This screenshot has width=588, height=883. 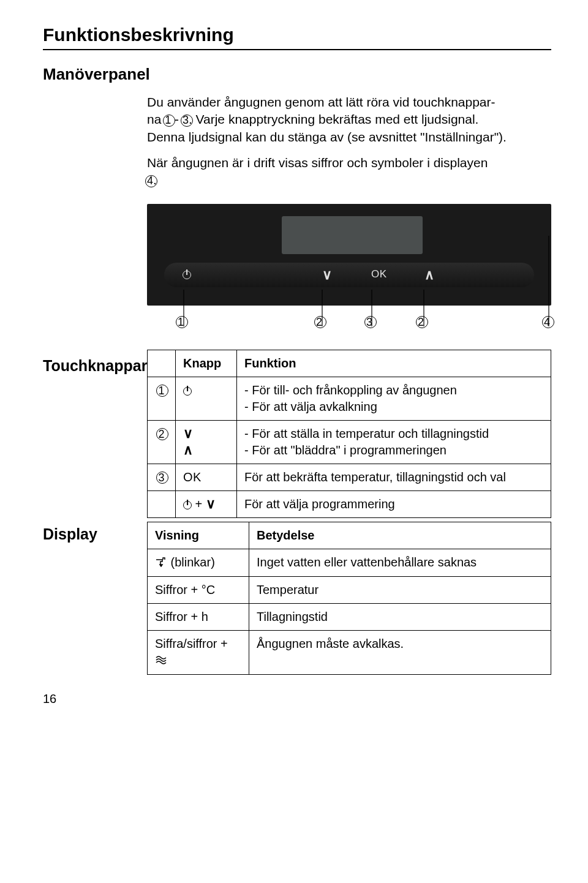 What do you see at coordinates (401, 562) in the screenshot?
I see `row-mean: Inget vatten eller vattenbehållare sakna…` at bounding box center [401, 562].